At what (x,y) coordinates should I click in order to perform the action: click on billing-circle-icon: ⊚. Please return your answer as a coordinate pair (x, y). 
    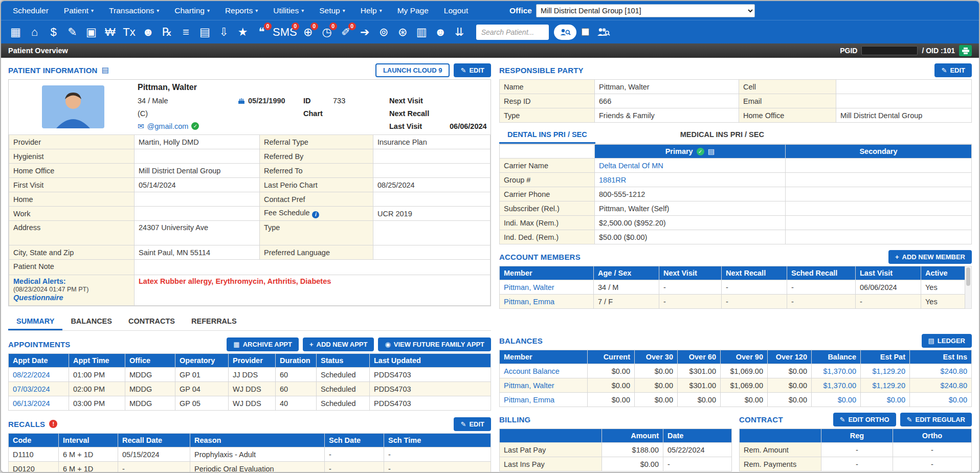
    Looking at the image, I should click on (384, 32).